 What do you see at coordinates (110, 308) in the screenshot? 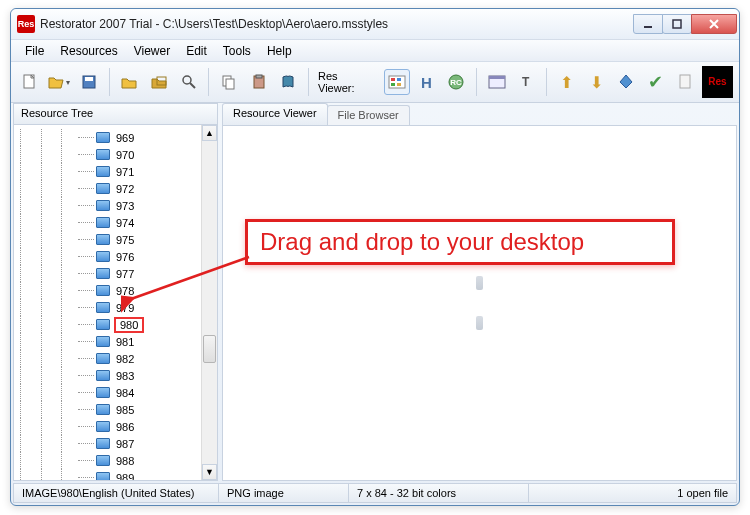
I see `tree-node-979: 979` at bounding box center [110, 308].